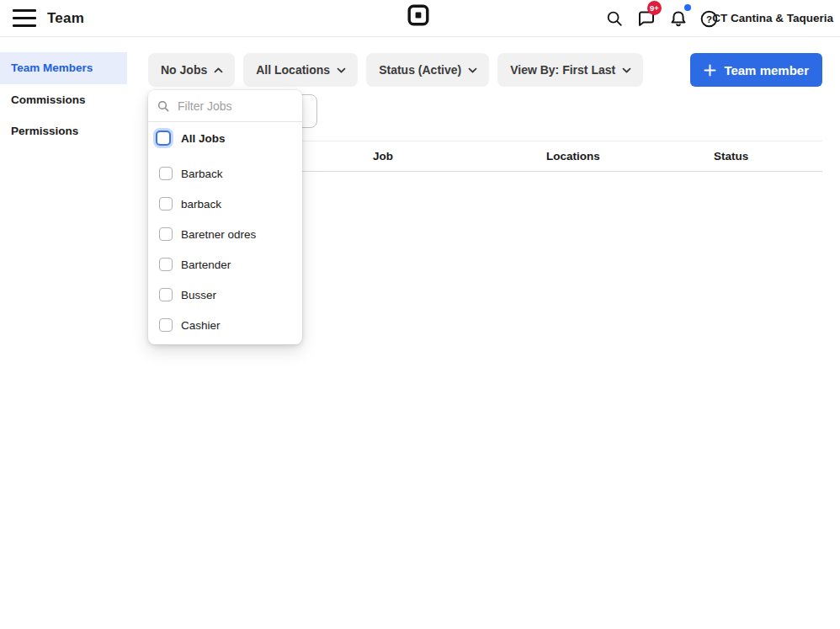 Image resolution: width=840 pixels, height=629 pixels. I want to click on jobs-filter-search-input, so click(236, 106).